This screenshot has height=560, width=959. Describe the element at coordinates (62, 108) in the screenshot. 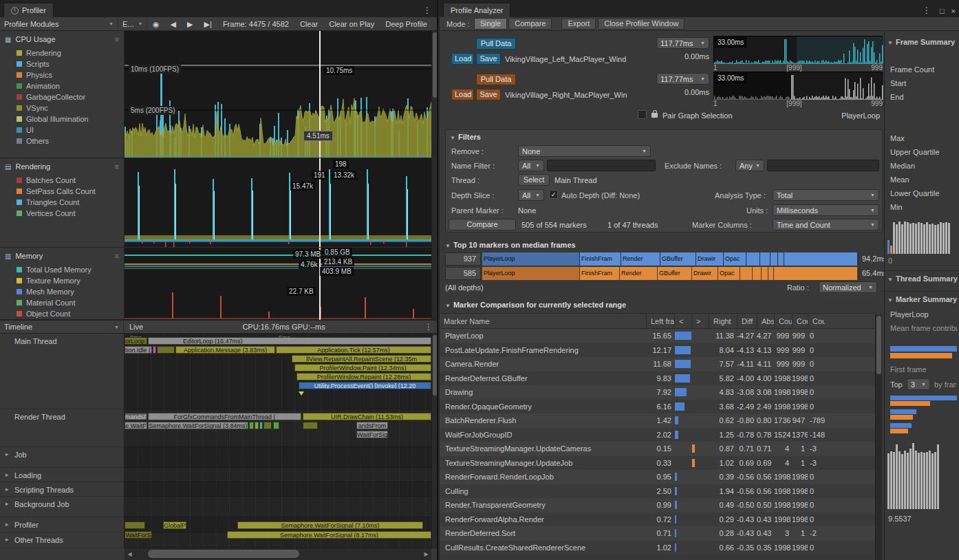

I see `legend-item-vsync: VSync` at that location.